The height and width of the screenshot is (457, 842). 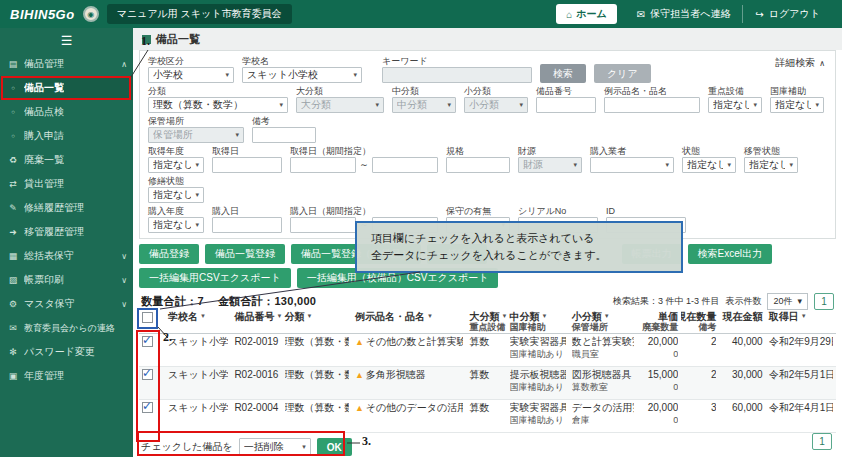 I want to click on note-field: 備考, so click(x=284, y=130).